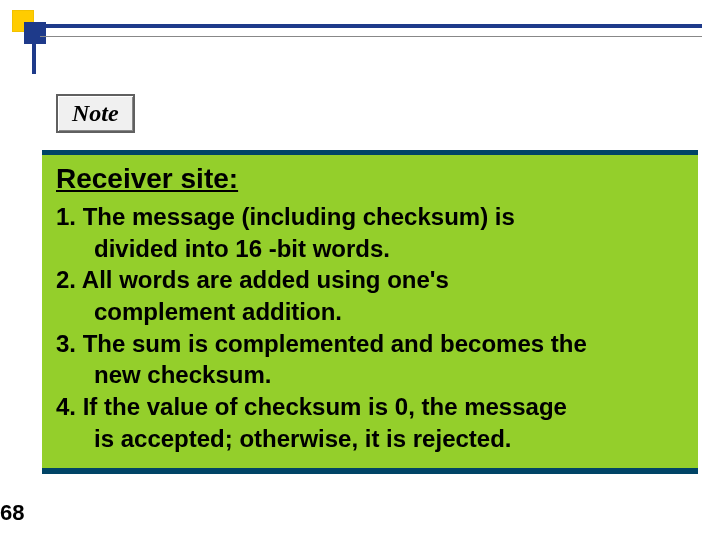  Describe the element at coordinates (370, 360) in the screenshot. I see `list-item: 3. The sum is complemented and becomes t…` at that location.